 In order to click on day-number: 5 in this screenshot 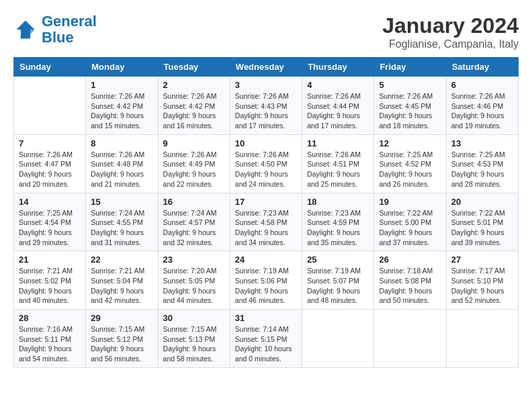, I will do `click(410, 85)`.